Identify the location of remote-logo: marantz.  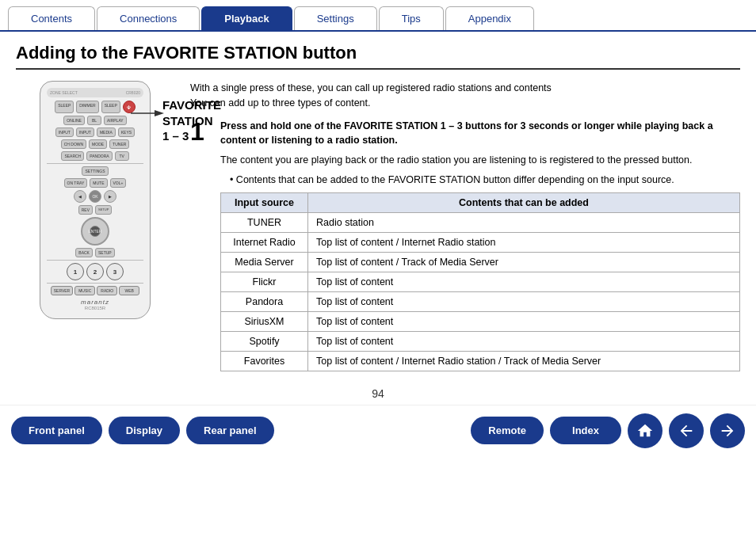
(95, 303).